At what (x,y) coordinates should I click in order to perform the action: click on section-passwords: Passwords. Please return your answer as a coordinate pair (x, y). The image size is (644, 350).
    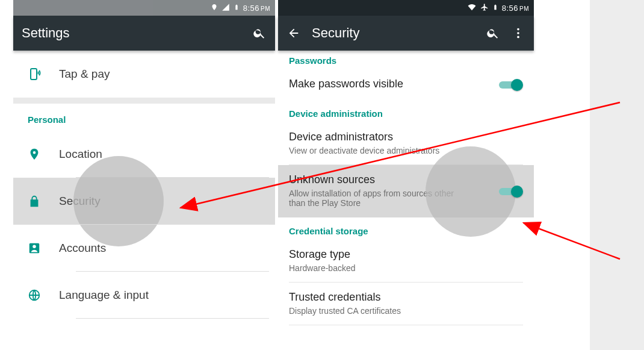
    Looking at the image, I should click on (406, 60).